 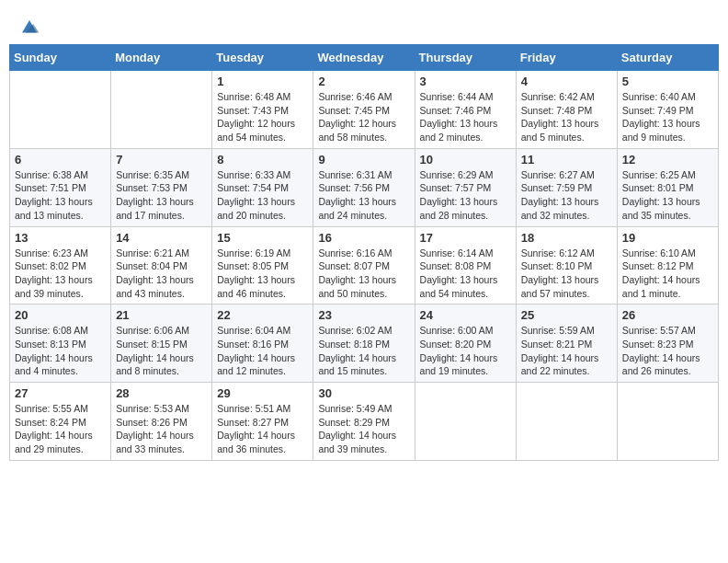 I want to click on page-header, so click(x=364, y=27).